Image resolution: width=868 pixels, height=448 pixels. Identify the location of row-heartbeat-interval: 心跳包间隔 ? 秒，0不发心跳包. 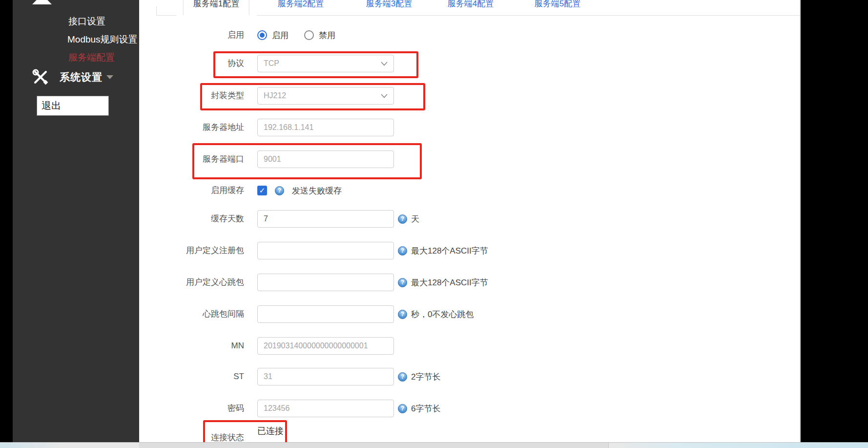
(456, 314).